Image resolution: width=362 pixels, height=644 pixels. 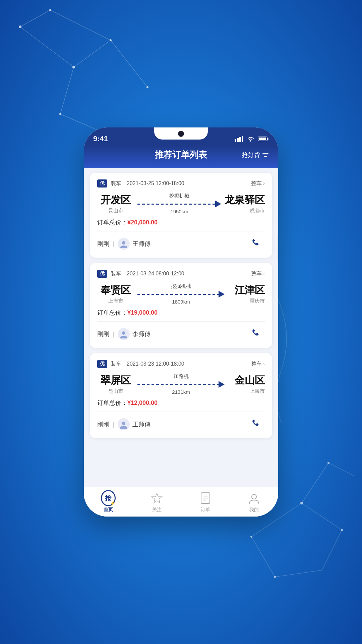 I want to click on nav-item-orders: 订单, so click(x=205, y=502).